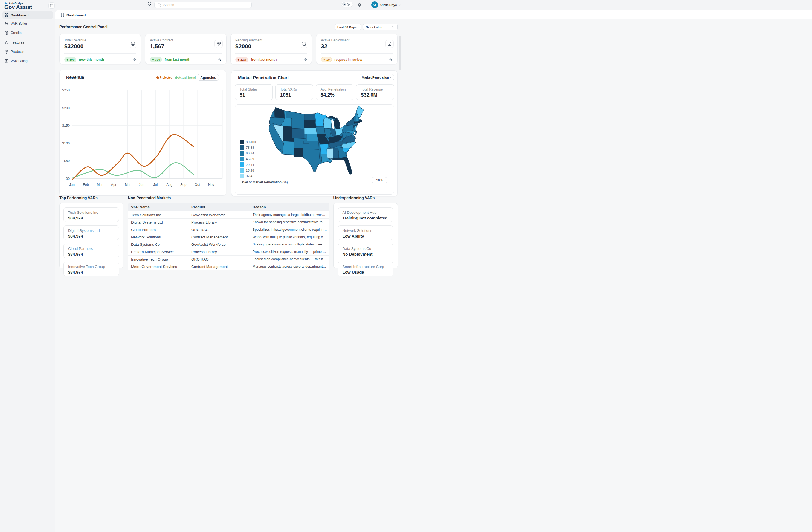 Image resolution: width=812 pixels, height=532 pixels. I want to click on svg-text: Nov, so click(212, 185).